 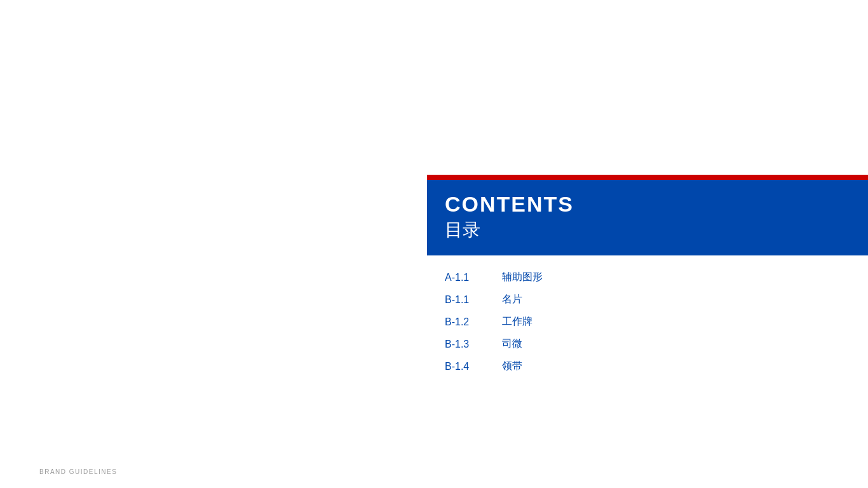 What do you see at coordinates (648, 366) in the screenshot?
I see `list-item: B-1.4领带` at bounding box center [648, 366].